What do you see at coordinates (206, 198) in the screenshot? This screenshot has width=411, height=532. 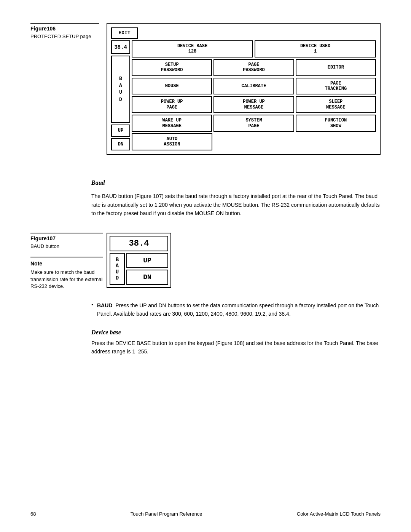 I see `baud-text-section: Baud The BAUD button (Figure 107) sets t…` at bounding box center [206, 198].